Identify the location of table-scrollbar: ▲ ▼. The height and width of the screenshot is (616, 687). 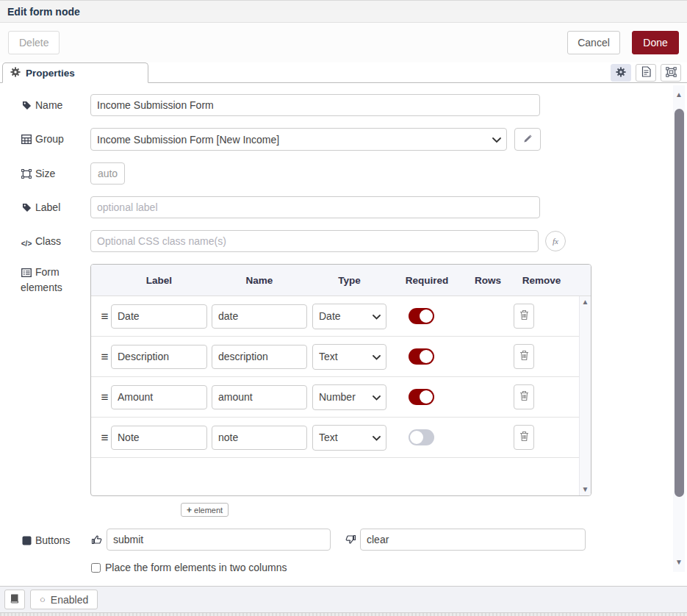
(585, 395).